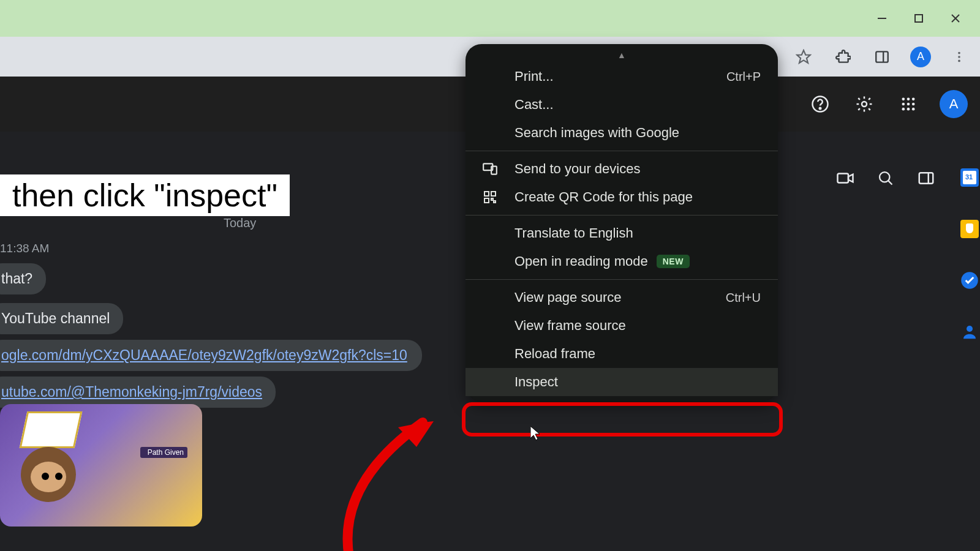 The width and height of the screenshot is (980, 551). Describe the element at coordinates (622, 77) in the screenshot. I see `menu-item-print: Print... Ctrl+P` at that location.